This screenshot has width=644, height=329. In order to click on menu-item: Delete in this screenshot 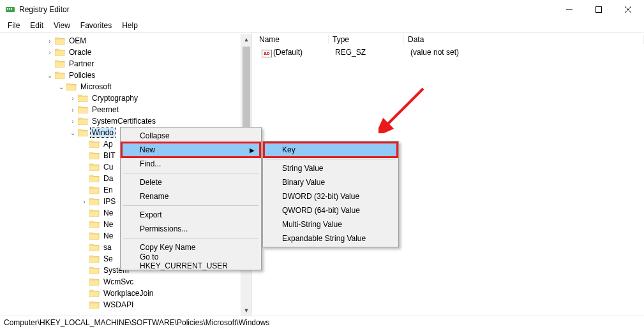, I will do `click(191, 182)`.